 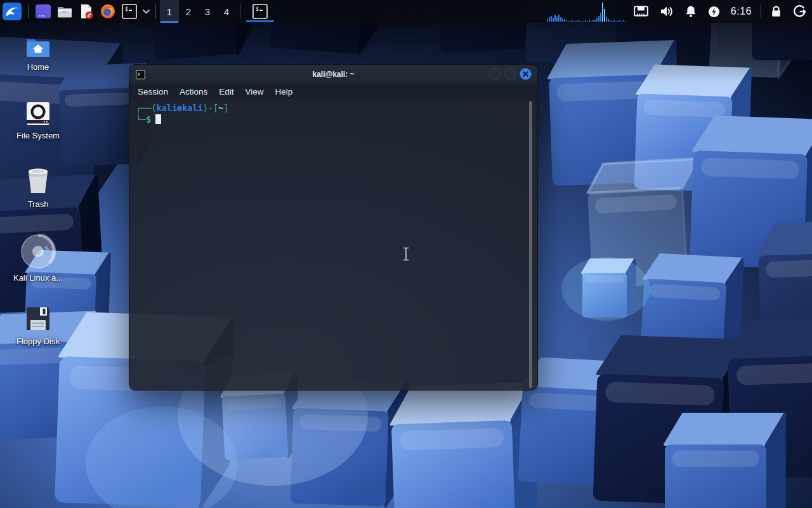 What do you see at coordinates (38, 319) in the screenshot?
I see `floppy-disk-icon` at bounding box center [38, 319].